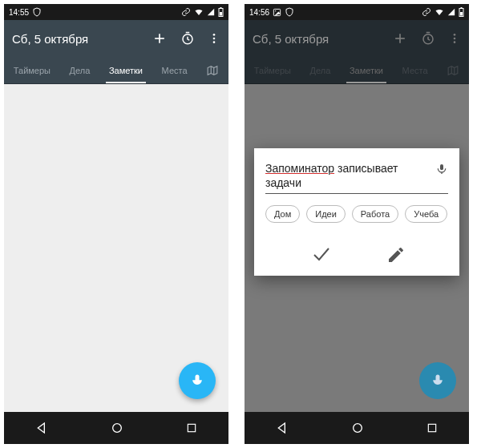  Describe the element at coordinates (282, 214) in the screenshot. I see `chip-home: Дом` at that location.